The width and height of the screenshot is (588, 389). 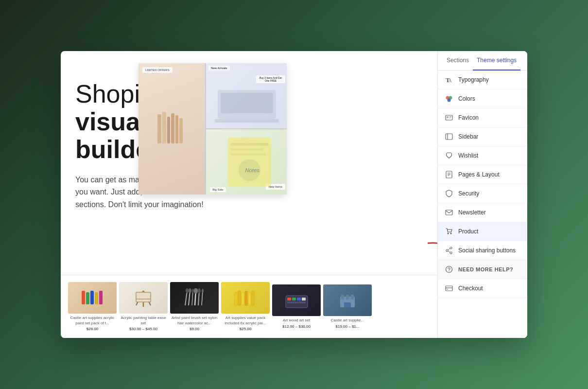 I want to click on panel-item-newsletter: Newsletter, so click(x=483, y=213).